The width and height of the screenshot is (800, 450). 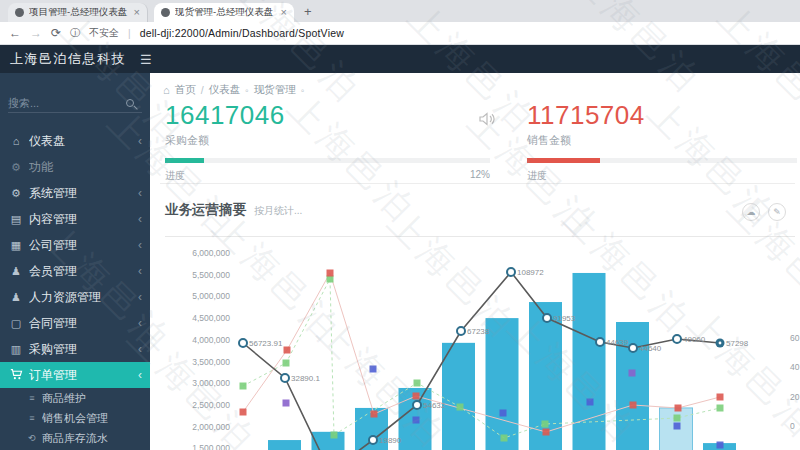 I want to click on breadcrumb-home: 首页, so click(x=186, y=90).